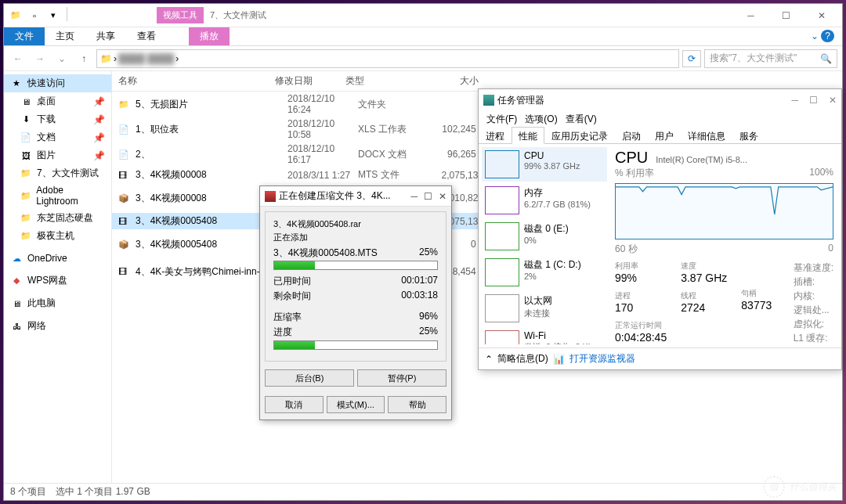 Image resolution: width=846 pixels, height=504 pixels. I want to click on tab-details: 详细信息, so click(707, 135).